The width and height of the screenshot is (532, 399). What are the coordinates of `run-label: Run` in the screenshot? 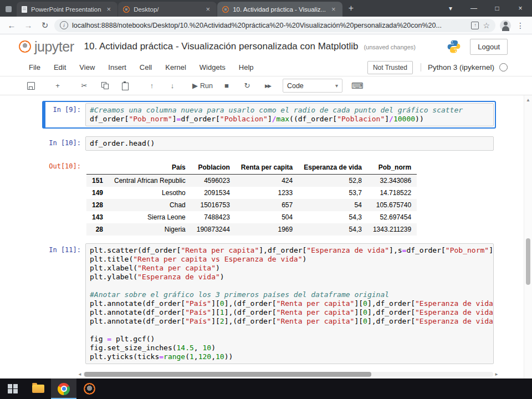 It's located at (206, 86).